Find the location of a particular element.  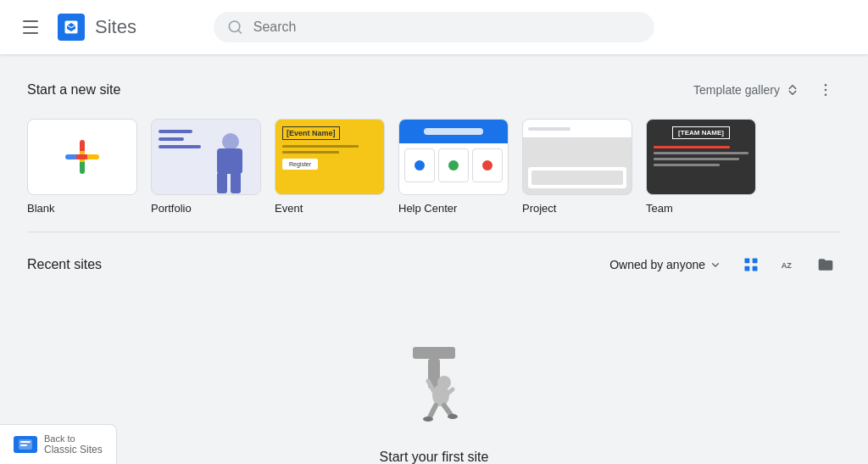

hc-body is located at coordinates (453, 165).